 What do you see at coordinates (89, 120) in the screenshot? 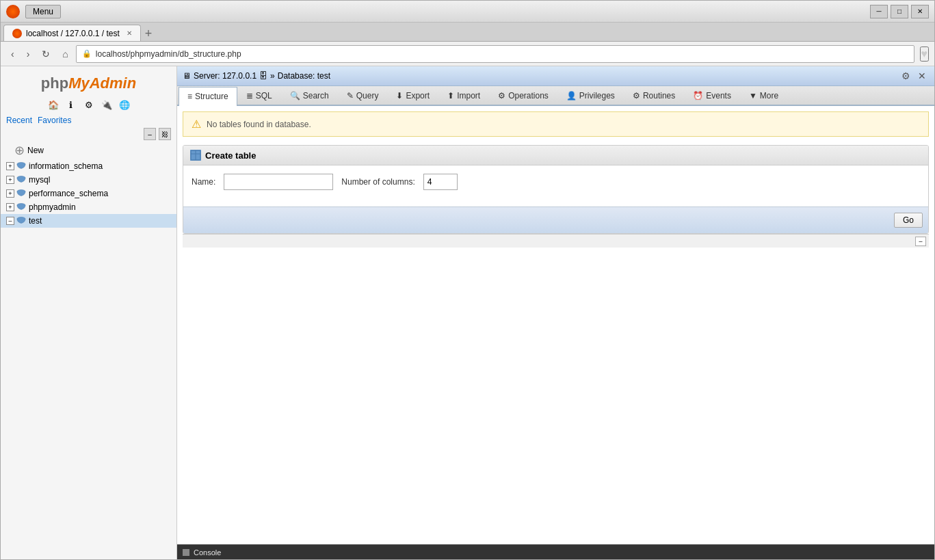
I see `recent-favs: Recent Favorites` at bounding box center [89, 120].